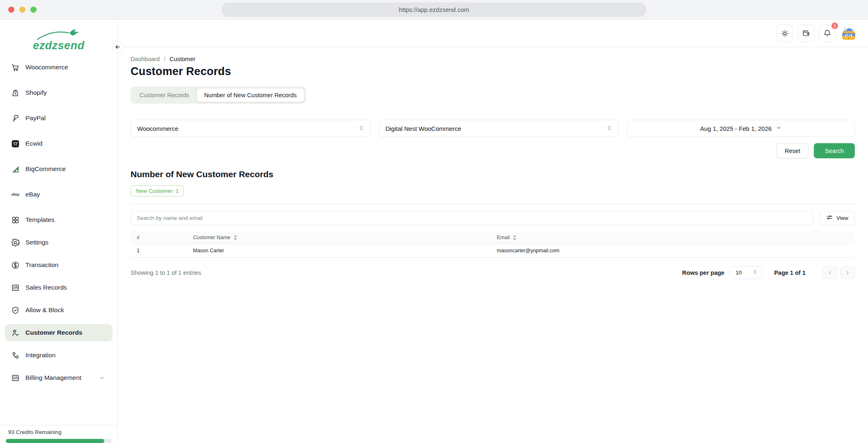 This screenshot has width=868, height=443. Describe the element at coordinates (16, 118) in the screenshot. I see `paypal-icon` at that location.